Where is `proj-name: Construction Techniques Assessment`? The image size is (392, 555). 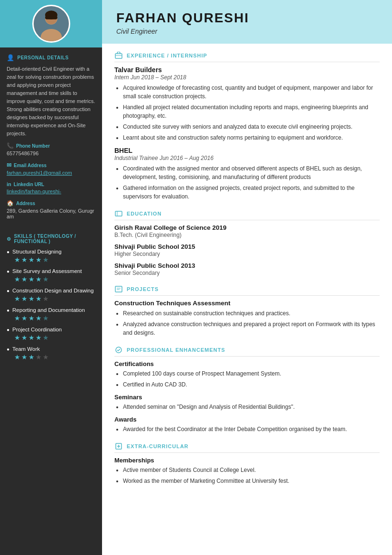 proj-name: Construction Techniques Assessment is located at coordinates (247, 303).